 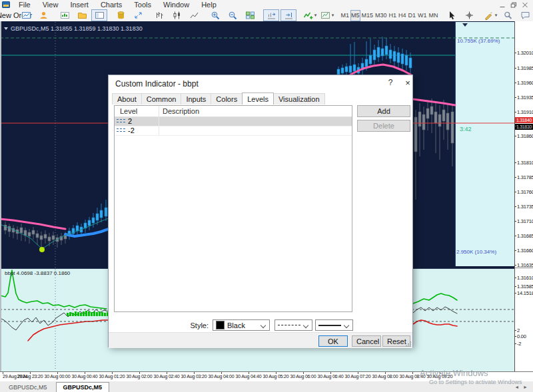 What do you see at coordinates (26, 15) in the screenshot?
I see `chart-window-button` at bounding box center [26, 15].